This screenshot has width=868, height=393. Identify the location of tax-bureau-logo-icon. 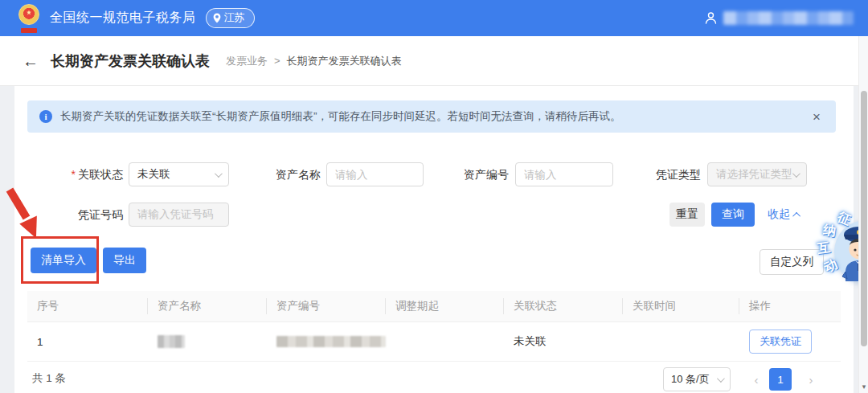
(29, 18).